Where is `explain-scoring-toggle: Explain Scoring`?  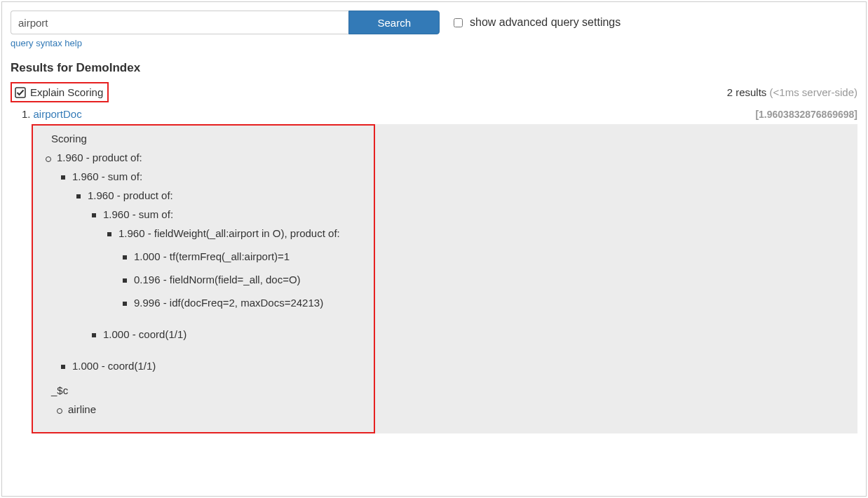 explain-scoring-toggle: Explain Scoring is located at coordinates (60, 93).